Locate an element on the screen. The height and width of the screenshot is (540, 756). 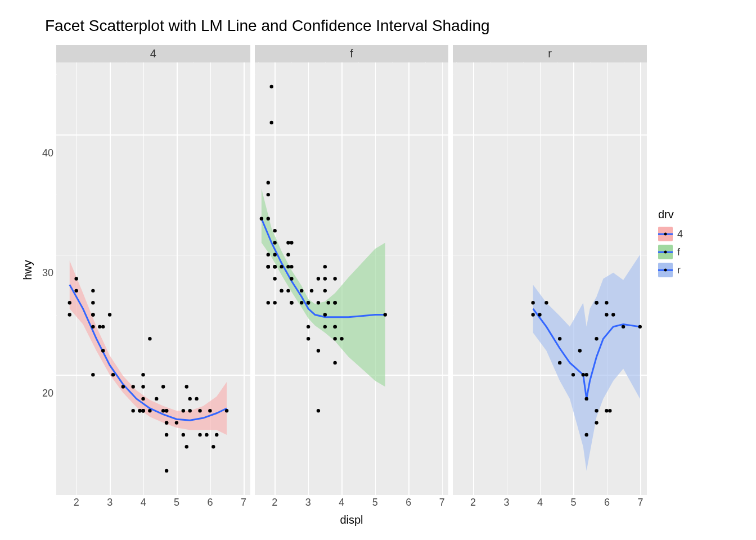
x-tick-label: 5 is located at coordinates (573, 503).